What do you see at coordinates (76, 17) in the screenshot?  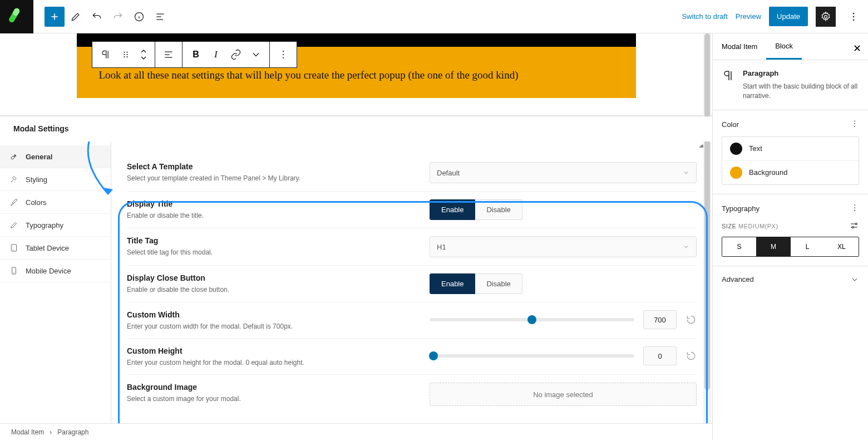 I see `edit-button` at bounding box center [76, 17].